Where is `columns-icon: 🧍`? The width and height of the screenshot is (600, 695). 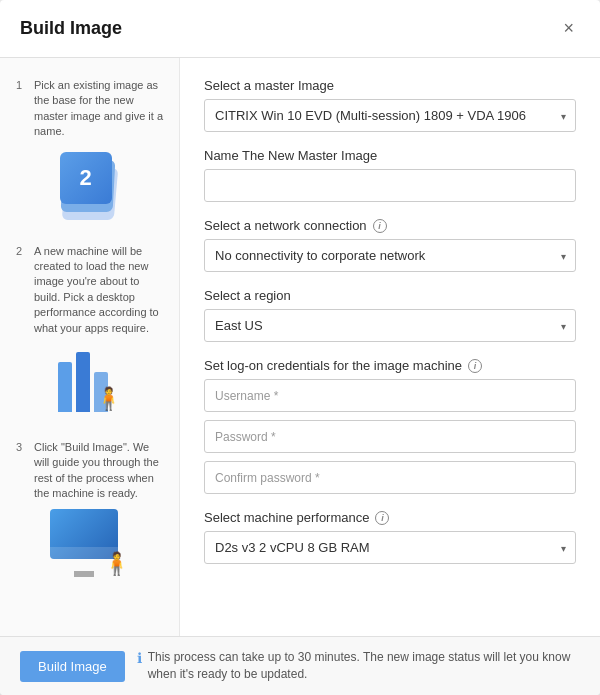 columns-icon: 🧍 is located at coordinates (90, 380).